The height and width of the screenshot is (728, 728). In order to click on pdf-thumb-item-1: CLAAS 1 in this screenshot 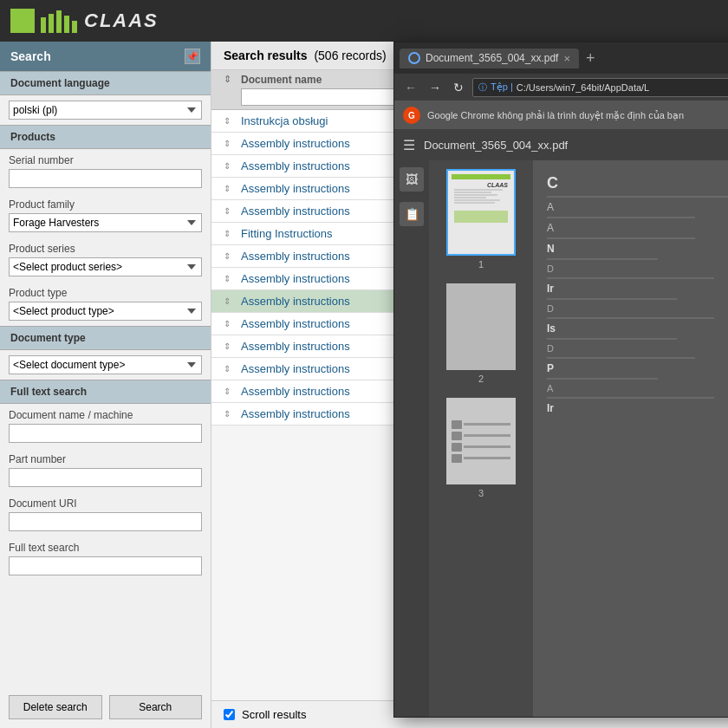, I will do `click(481, 219)`.